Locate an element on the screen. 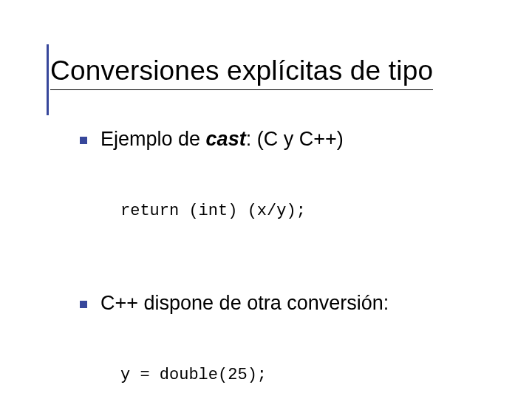 This screenshot has height=399, width=532. bullet-text-pre: C++ dispone de otra conversión: is located at coordinates (245, 303).